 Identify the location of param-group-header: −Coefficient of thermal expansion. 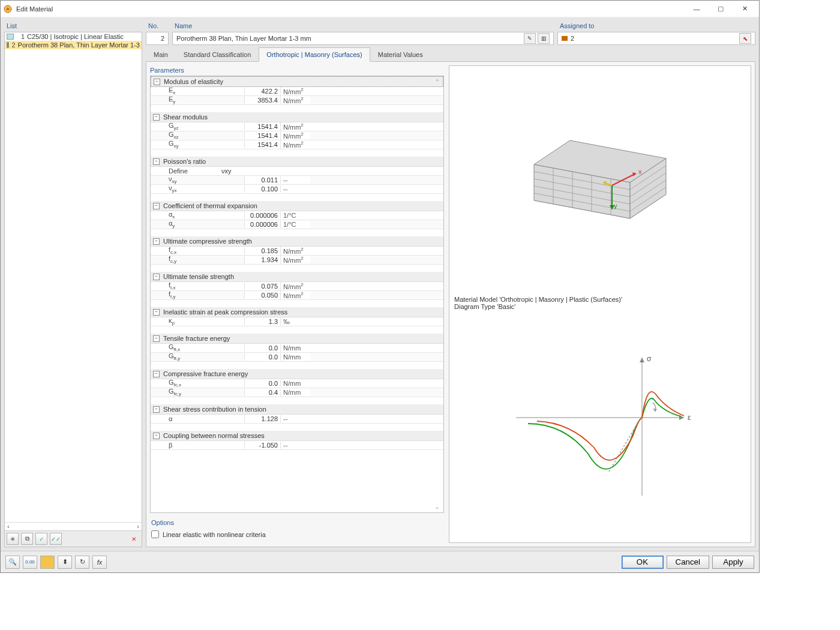
(297, 206).